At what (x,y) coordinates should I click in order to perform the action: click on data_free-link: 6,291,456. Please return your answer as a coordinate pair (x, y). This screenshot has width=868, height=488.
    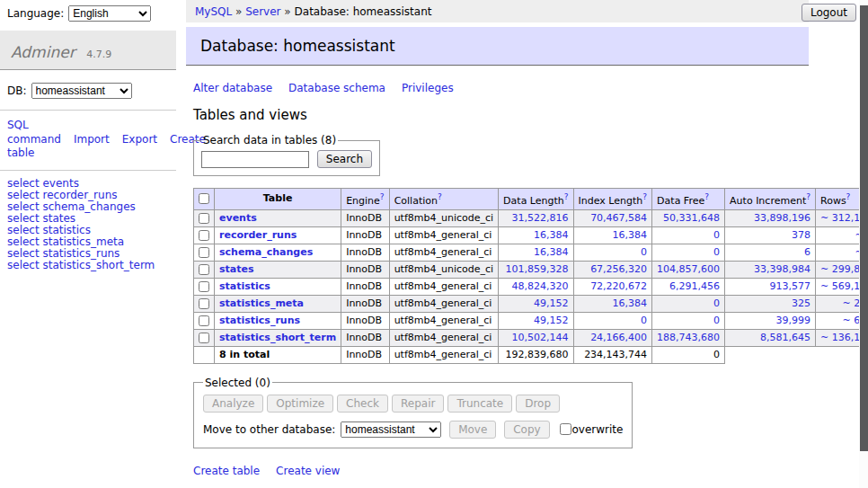
    Looking at the image, I should click on (695, 286).